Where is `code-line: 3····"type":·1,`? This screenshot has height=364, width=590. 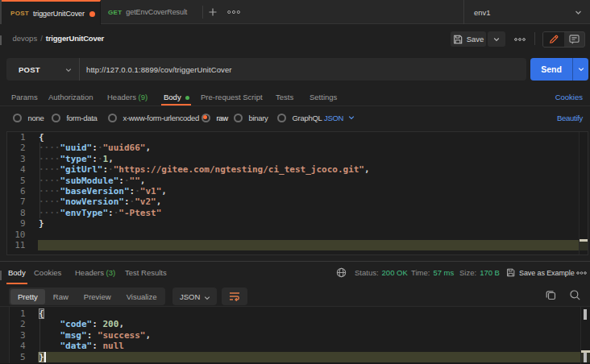 code-line: 3····"type":·1, is located at coordinates (297, 159).